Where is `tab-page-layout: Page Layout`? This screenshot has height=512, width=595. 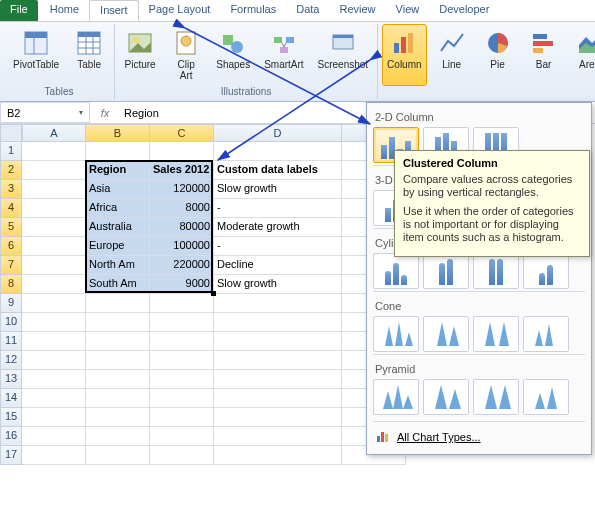 tab-page-layout: Page Layout is located at coordinates (180, 10).